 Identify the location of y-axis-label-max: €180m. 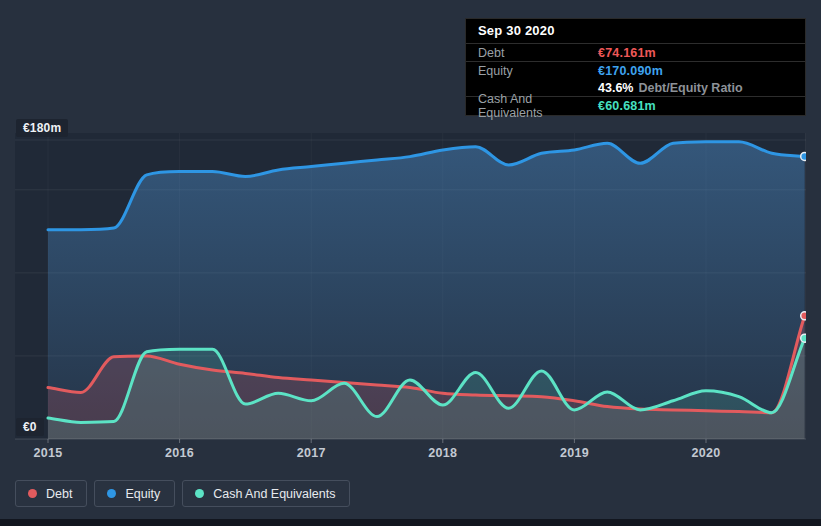
(42, 128).